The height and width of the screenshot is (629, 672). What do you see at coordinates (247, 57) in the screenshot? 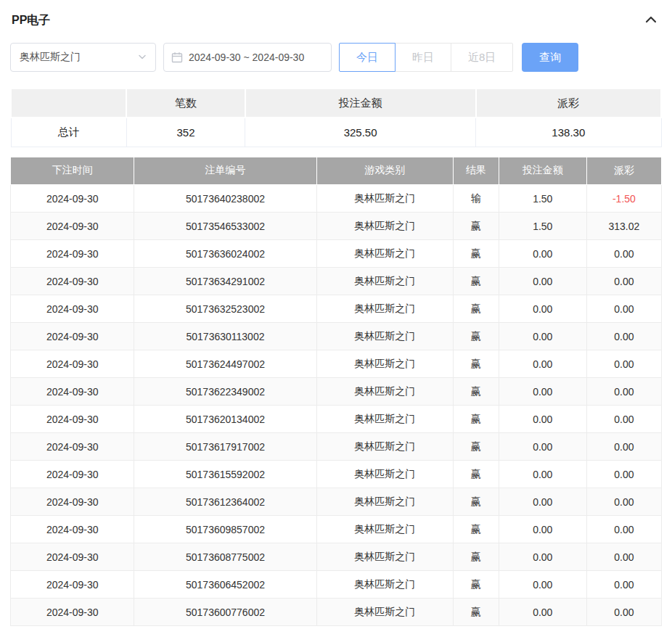
I see `date-range-value: 2024-09-30 ~ 2024-09-30` at bounding box center [247, 57].